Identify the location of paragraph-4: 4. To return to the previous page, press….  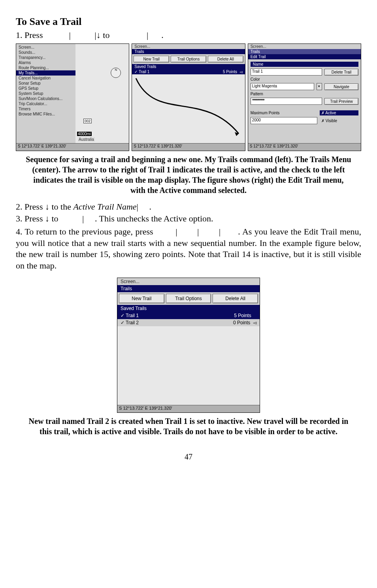
(188, 249).